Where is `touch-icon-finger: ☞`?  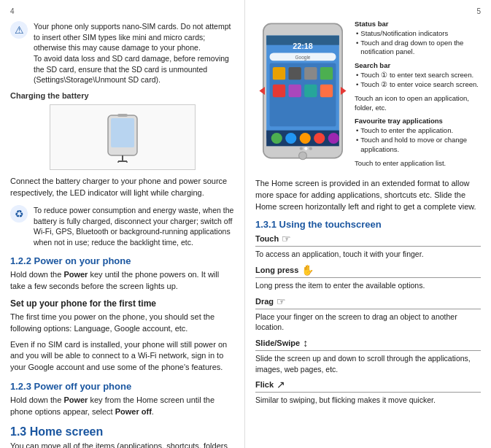 touch-icon-finger: ☞ is located at coordinates (286, 239).